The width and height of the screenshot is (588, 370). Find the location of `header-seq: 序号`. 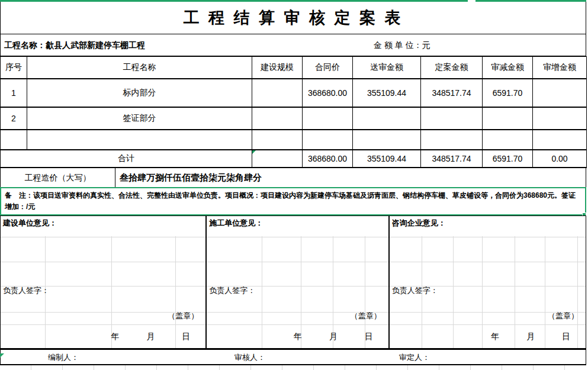

header-seq: 序号 is located at coordinates (14, 67).